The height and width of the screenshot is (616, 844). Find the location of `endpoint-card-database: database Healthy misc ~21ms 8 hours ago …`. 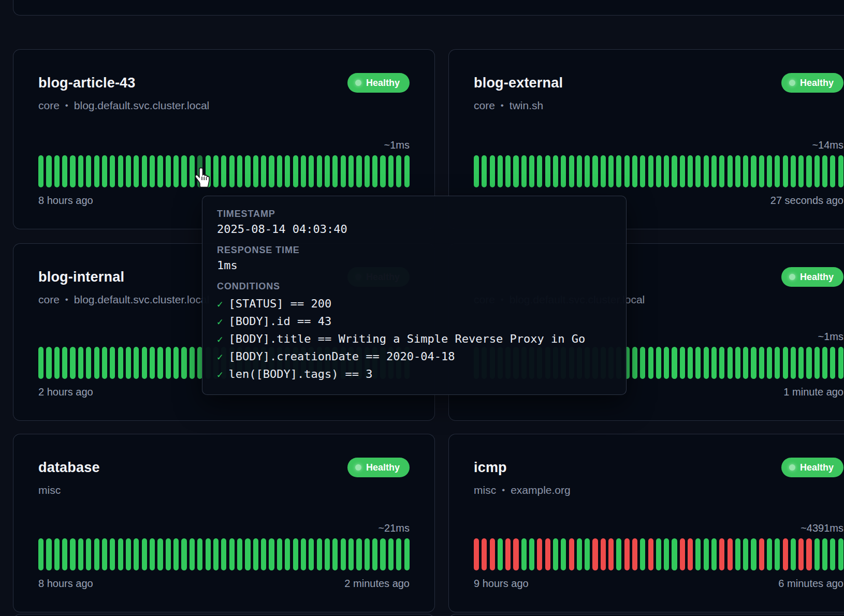

endpoint-card-database: database Healthy misc ~21ms 8 hours ago … is located at coordinates (224, 523).